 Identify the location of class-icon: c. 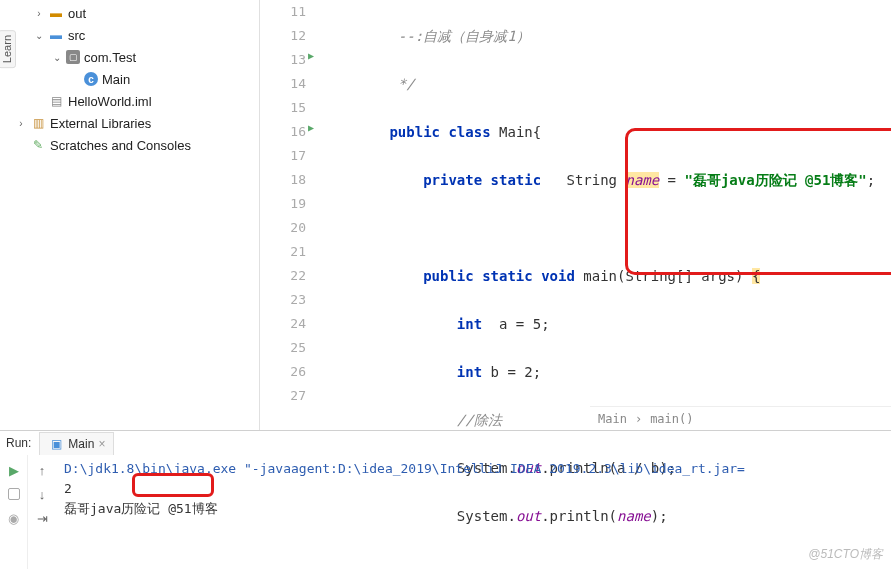
(91, 79).